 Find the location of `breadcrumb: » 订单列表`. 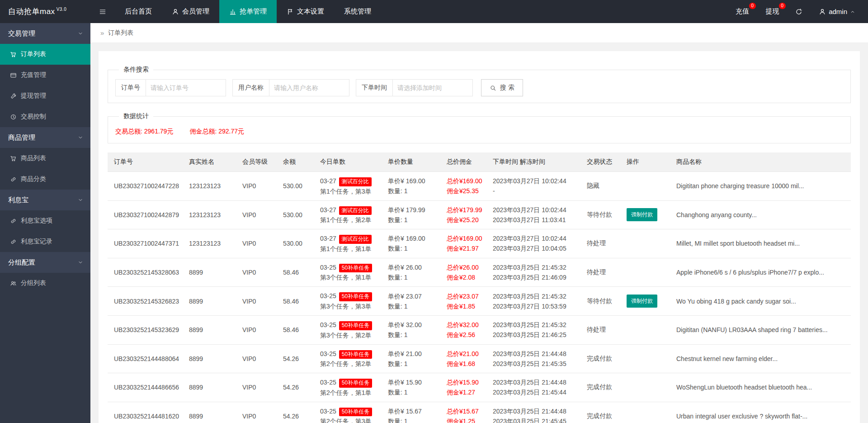

breadcrumb: » 订单列表 is located at coordinates (479, 33).